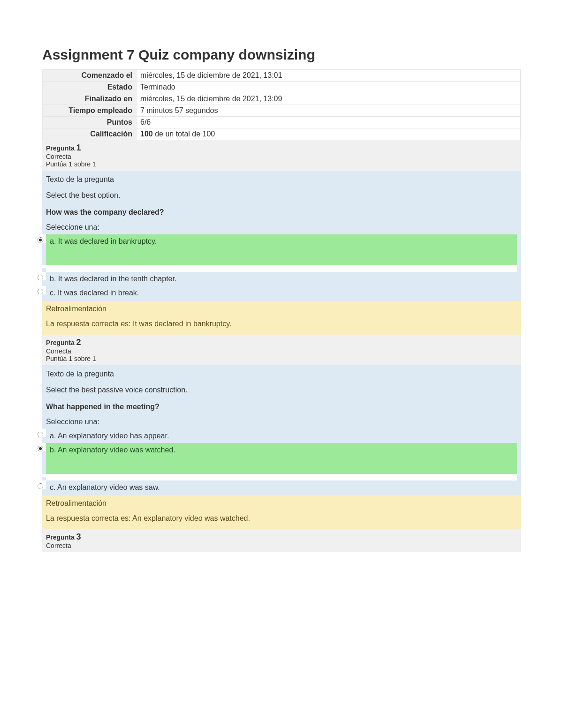  Describe the element at coordinates (182, 323) in the screenshot. I see `feedback-correct-answer: It was declared in bankruptcy.` at that location.